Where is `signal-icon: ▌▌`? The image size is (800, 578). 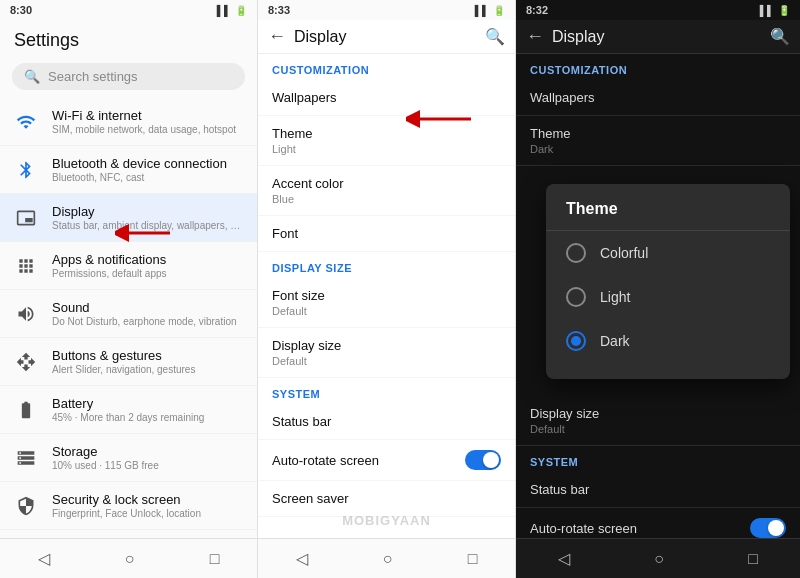
signal-icon: ▌▌ is located at coordinates (224, 10).